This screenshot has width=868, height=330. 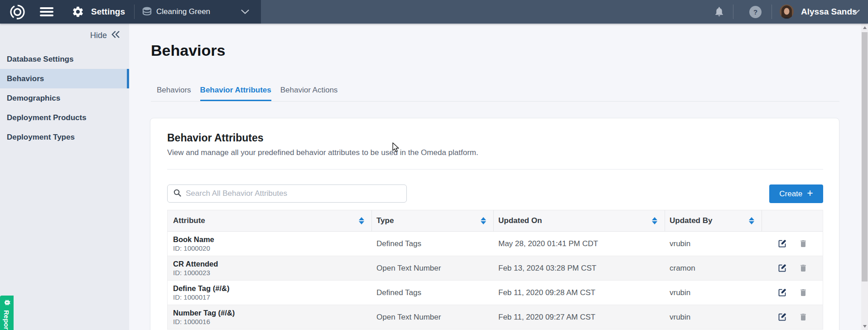 What do you see at coordinates (864, 326) in the screenshot?
I see `scroll-down-button` at bounding box center [864, 326].